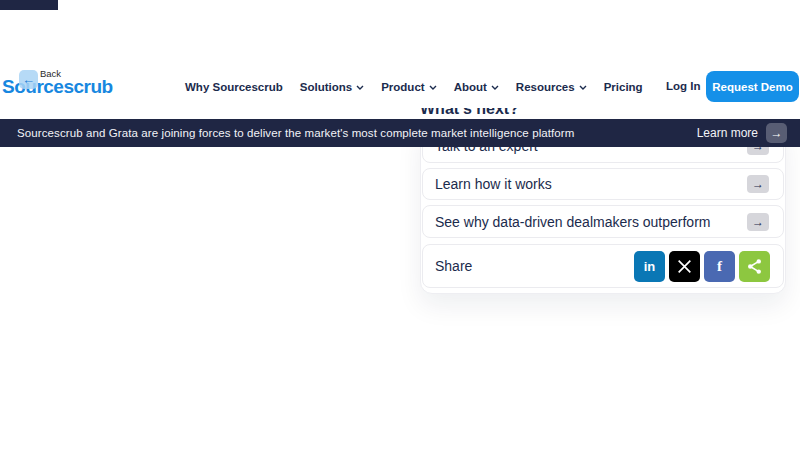  I want to click on next-step-label: Learn how it works, so click(585, 184).